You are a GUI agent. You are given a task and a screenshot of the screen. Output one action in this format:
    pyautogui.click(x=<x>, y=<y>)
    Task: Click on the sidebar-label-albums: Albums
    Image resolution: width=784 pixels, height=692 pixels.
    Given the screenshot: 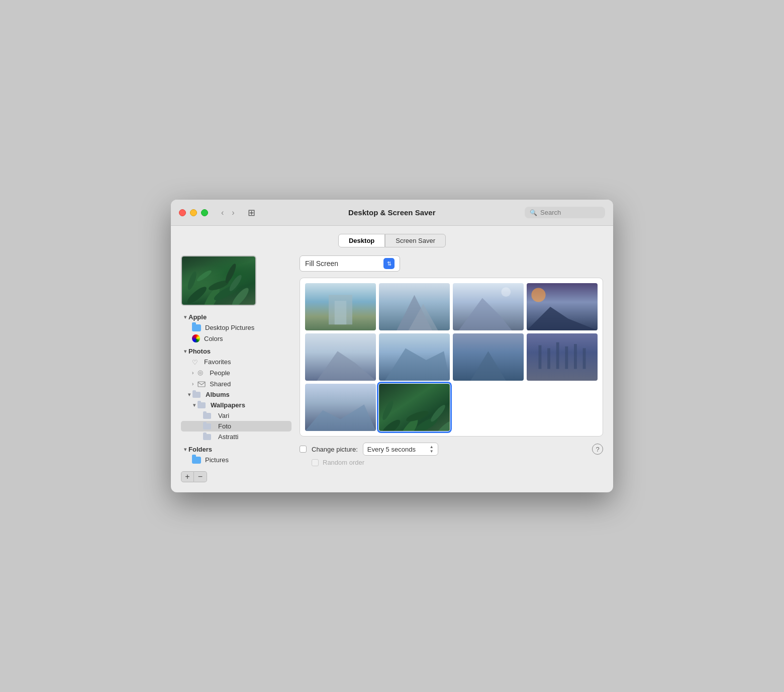 What is the action you would take?
    pyautogui.click(x=218, y=394)
    